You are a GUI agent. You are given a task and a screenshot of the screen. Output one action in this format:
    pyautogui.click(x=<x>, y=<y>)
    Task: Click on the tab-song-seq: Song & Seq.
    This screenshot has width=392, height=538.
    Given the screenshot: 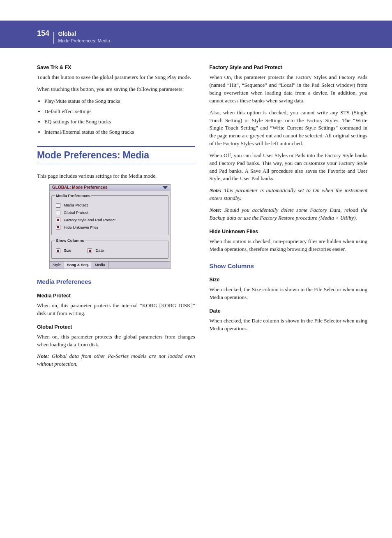 What is the action you would take?
    pyautogui.click(x=78, y=265)
    